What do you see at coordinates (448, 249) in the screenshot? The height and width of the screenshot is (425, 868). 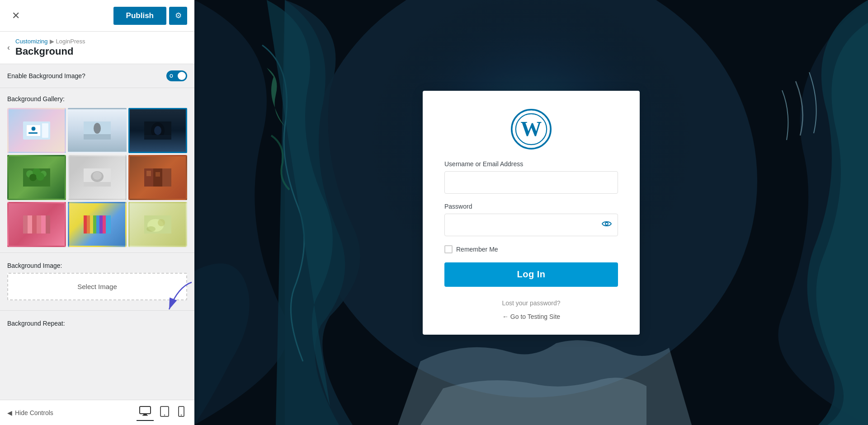 I see `remember-me-checkbox` at bounding box center [448, 249].